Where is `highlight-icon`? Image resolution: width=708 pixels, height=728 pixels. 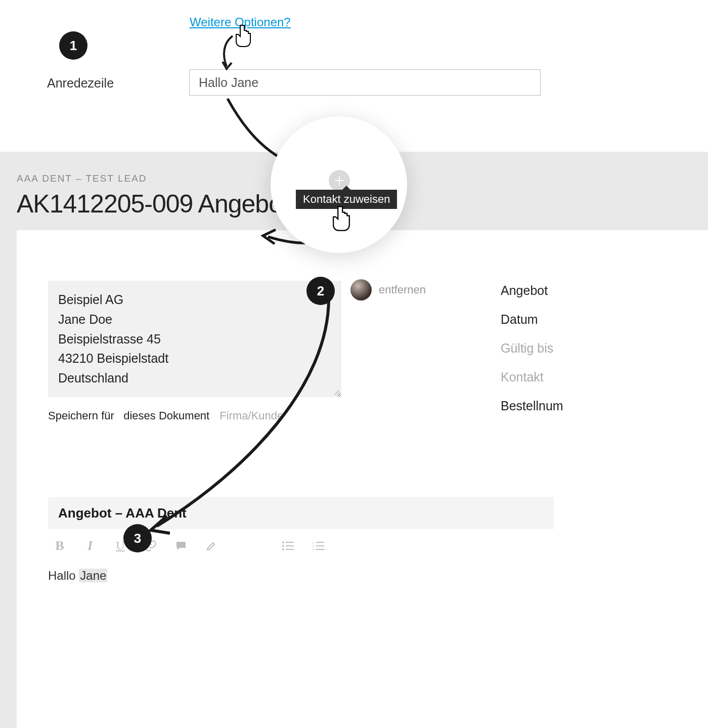
highlight-icon is located at coordinates (211, 546).